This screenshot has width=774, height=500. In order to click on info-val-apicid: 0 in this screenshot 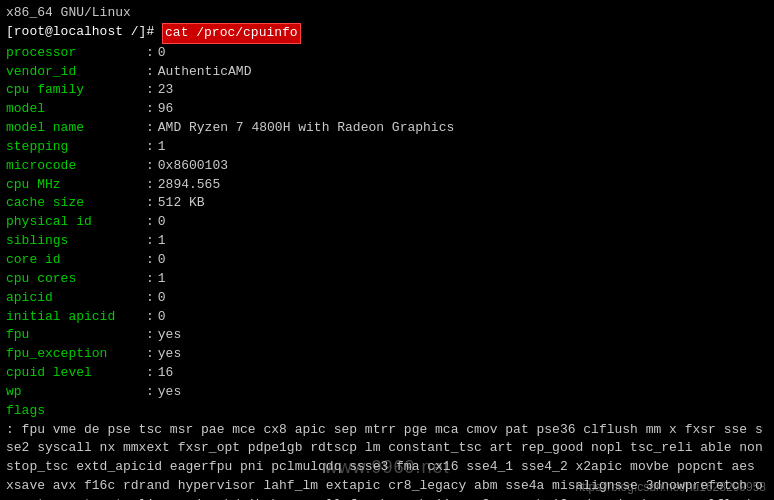, I will do `click(162, 298)`.